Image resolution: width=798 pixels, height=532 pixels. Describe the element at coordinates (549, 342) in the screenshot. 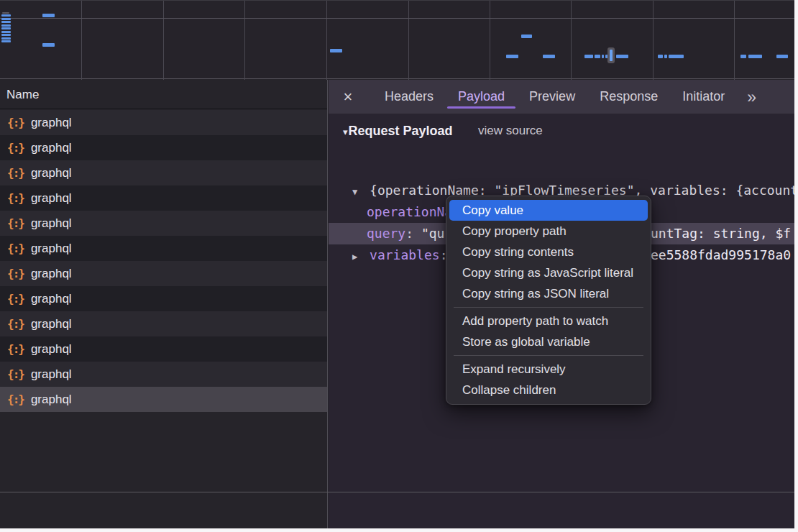

I see `menu-item-store-as-global-variable: Store as global variable` at that location.